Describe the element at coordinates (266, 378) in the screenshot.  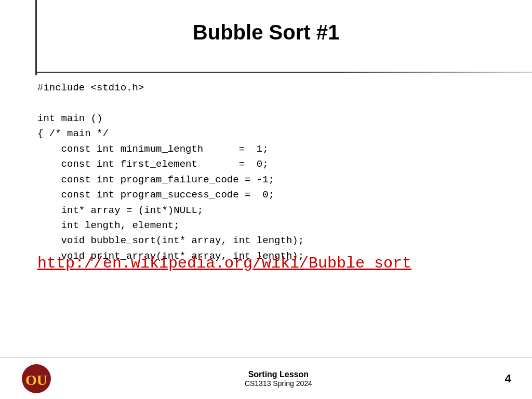
I see `slide-footer: OU Sorting Lesson CS1313 Spring 2024 4` at that location.